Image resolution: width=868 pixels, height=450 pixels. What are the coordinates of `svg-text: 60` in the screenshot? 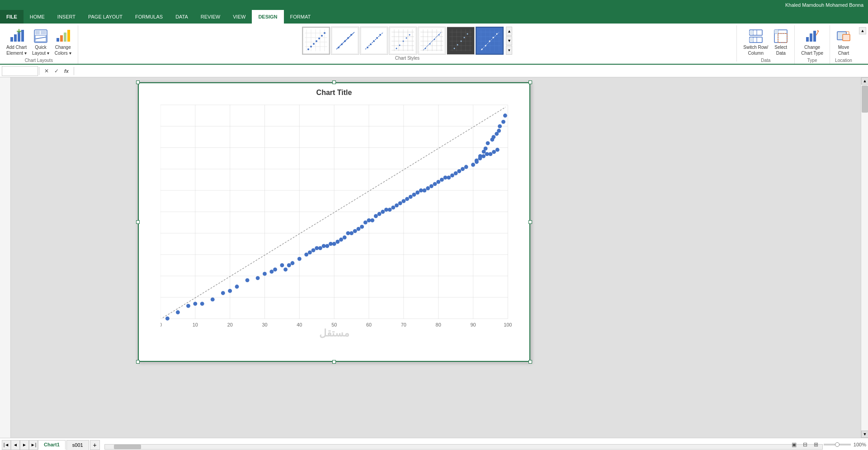 It's located at (369, 325).